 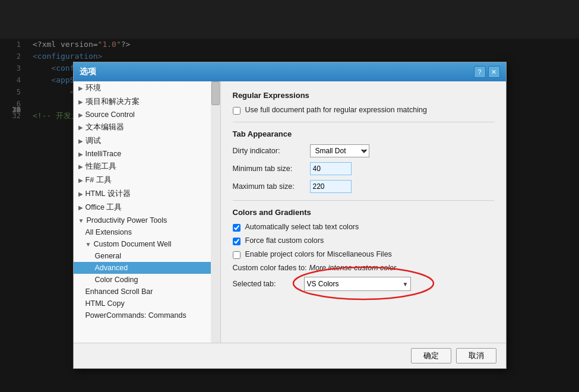 I want to click on custom-color-fades-value: More intense custom color, so click(x=353, y=268).